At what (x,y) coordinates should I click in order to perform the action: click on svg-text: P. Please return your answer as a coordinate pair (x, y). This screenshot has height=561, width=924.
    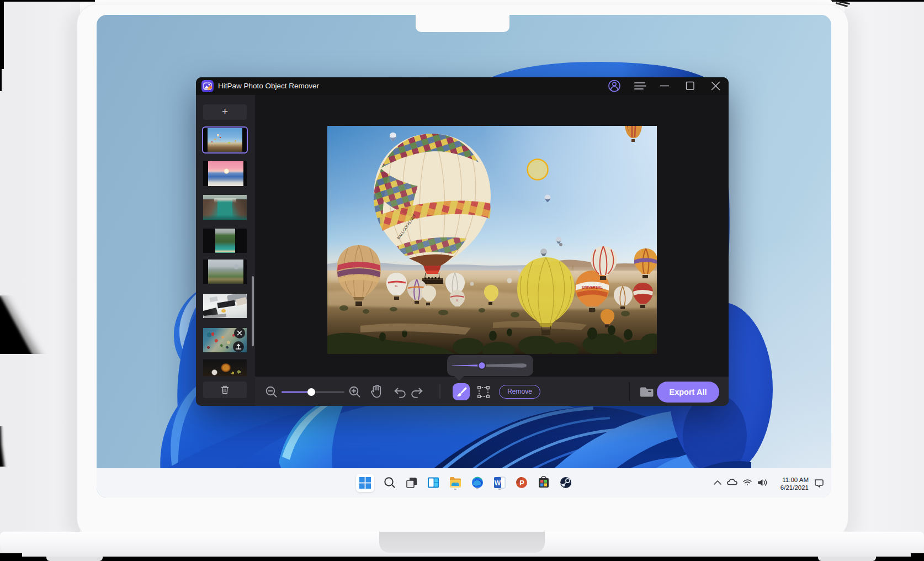
    Looking at the image, I should click on (522, 483).